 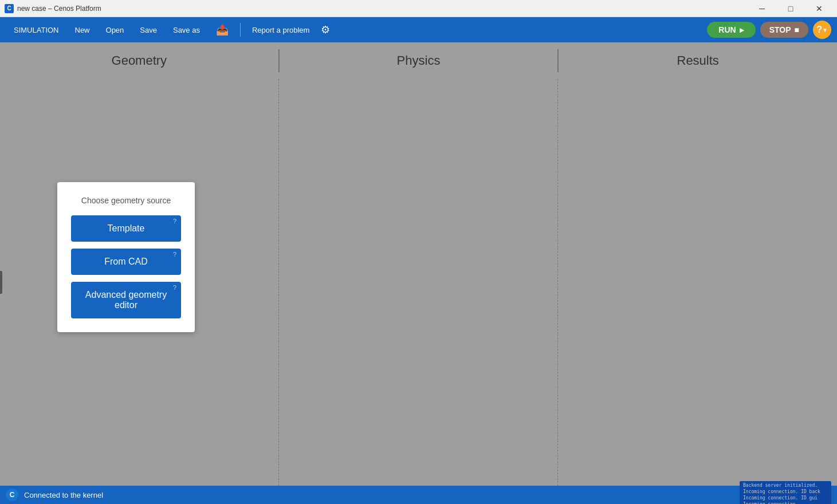 What do you see at coordinates (780, 30) in the screenshot?
I see `stop-label: STOP` at bounding box center [780, 30].